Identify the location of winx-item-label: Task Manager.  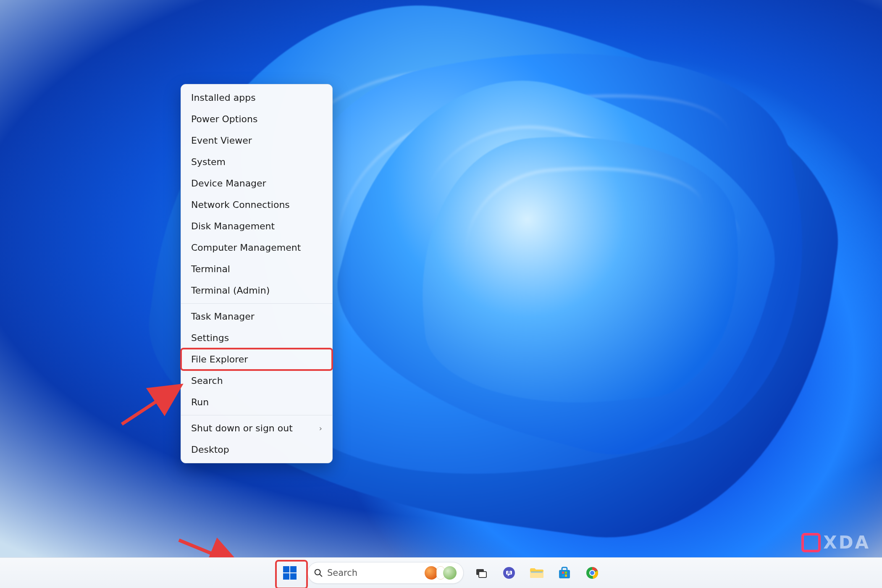
(223, 317).